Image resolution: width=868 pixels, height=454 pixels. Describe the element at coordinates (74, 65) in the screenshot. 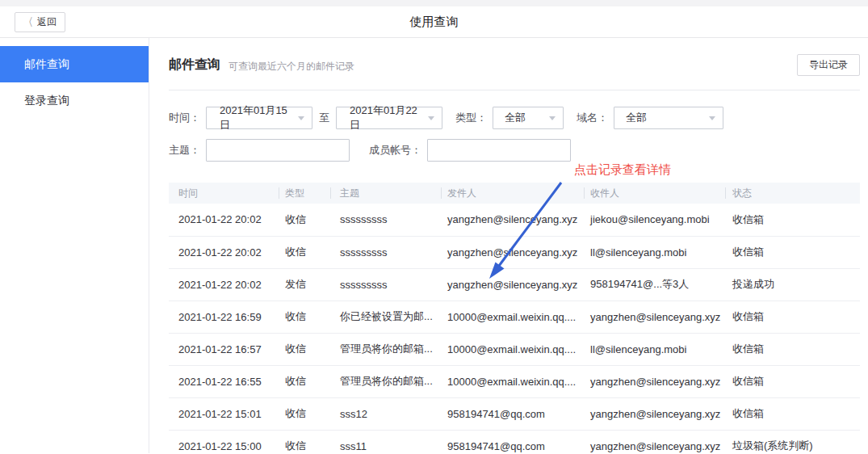

I see `sidebar-item-mail-query: 邮件查询` at that location.